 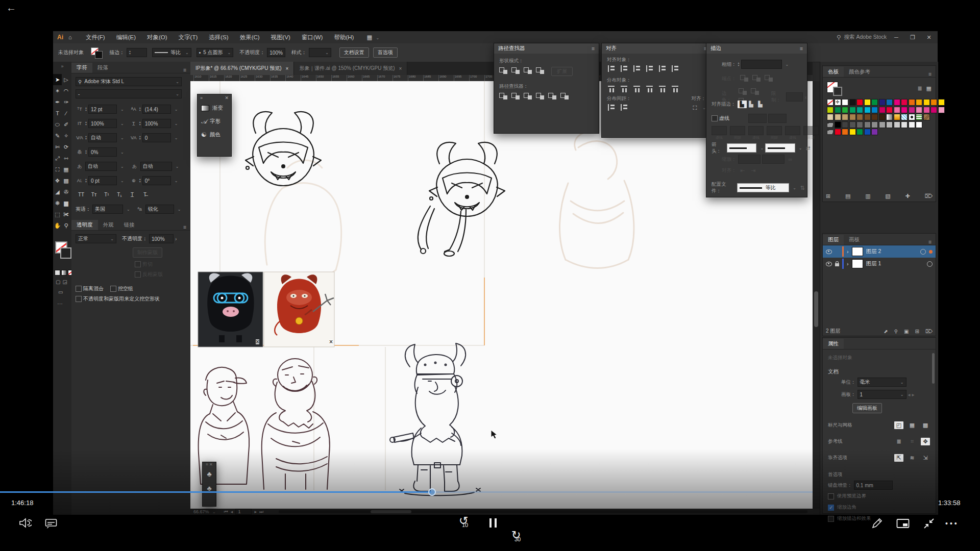 What do you see at coordinates (103, 181) in the screenshot?
I see `baseline-shift-field: 0 pt` at bounding box center [103, 181].